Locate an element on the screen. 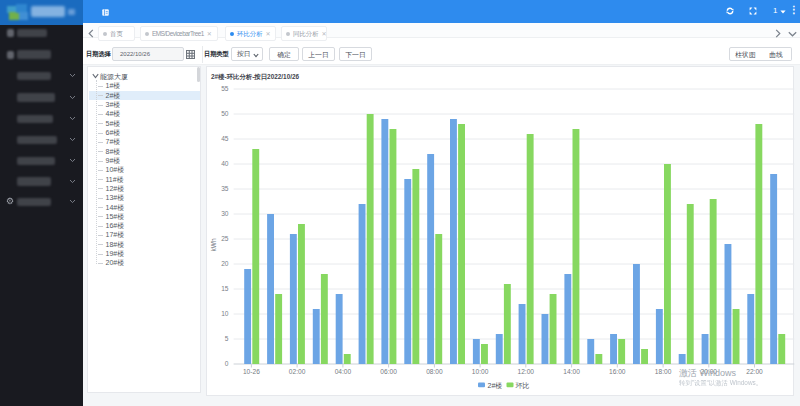  svg-text: 10 is located at coordinates (225, 314).